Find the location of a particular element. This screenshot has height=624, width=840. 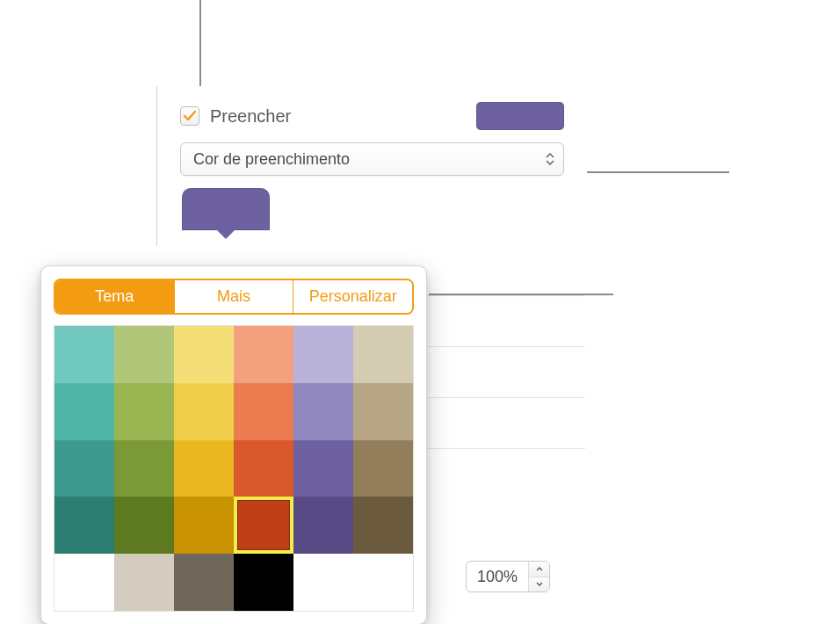

stepper-up is located at coordinates (539, 570).